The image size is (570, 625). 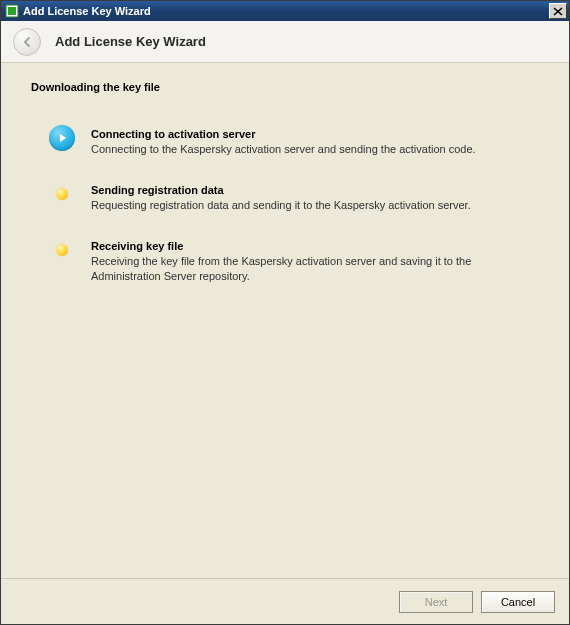 What do you see at coordinates (518, 602) in the screenshot?
I see `cancel-button: Cancel` at bounding box center [518, 602].